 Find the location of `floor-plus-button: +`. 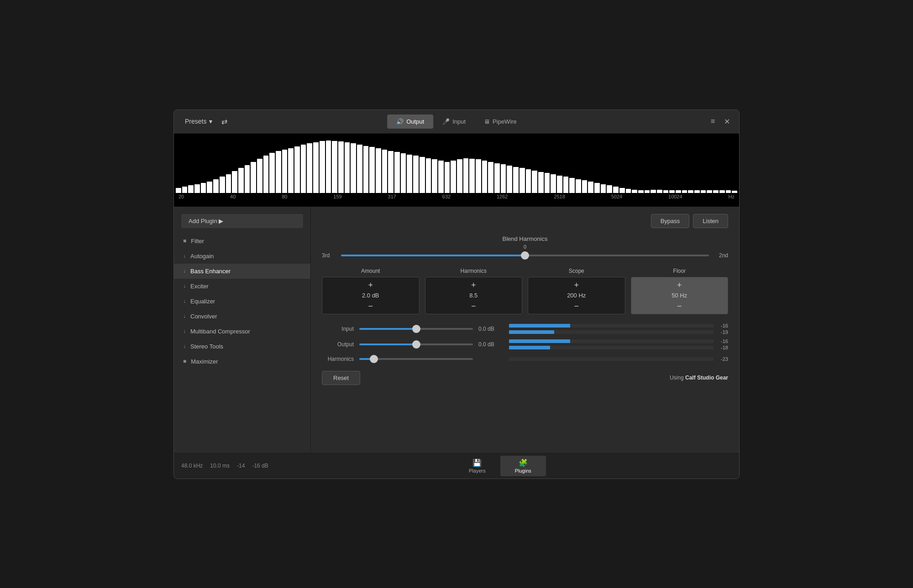

floor-plus-button: + is located at coordinates (679, 285).